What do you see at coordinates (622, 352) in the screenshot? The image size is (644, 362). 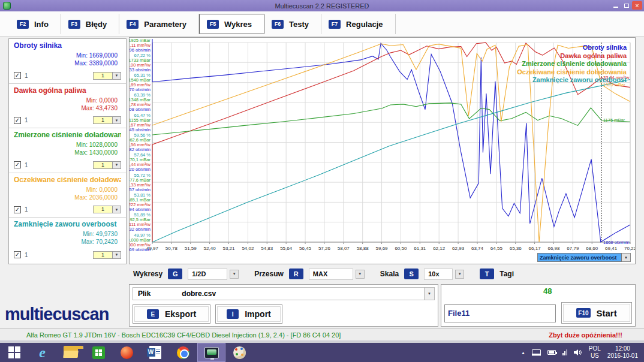 I see `clock: 12:00 2016-10-01` at bounding box center [622, 352].